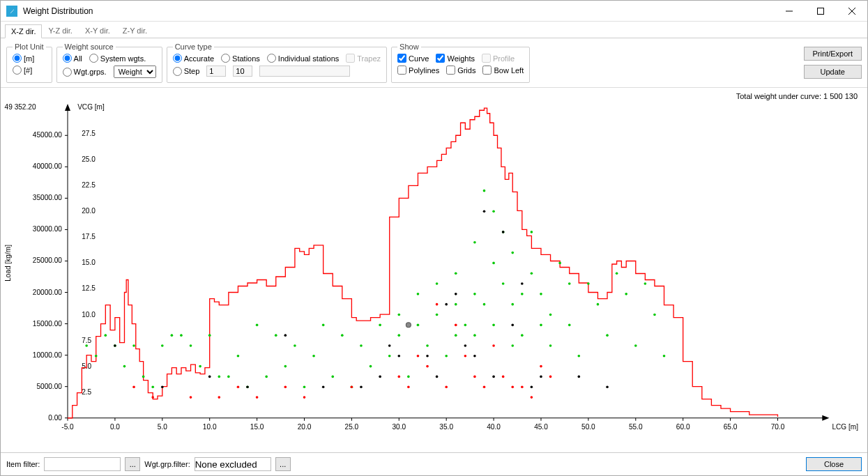 The width and height of the screenshot is (868, 476). I want to click on wgt-filter-browse: ..., so click(283, 464).